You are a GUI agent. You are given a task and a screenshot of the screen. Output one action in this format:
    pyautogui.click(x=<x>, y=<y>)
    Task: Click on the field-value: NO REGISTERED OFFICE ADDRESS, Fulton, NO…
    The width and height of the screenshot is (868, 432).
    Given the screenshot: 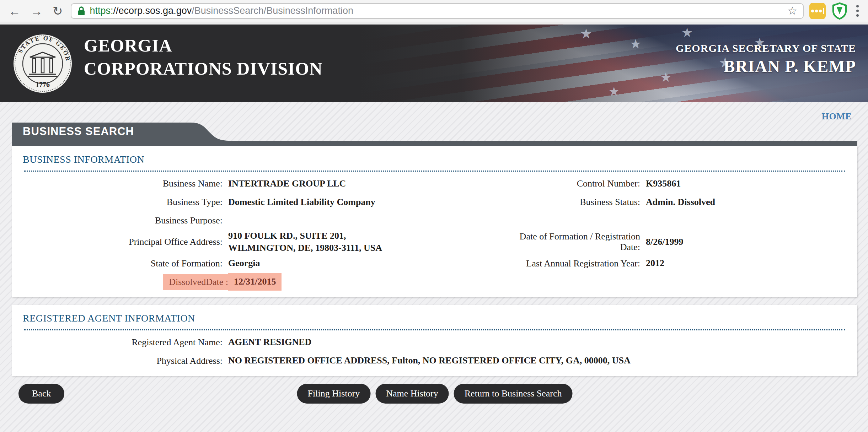 What is the action you would take?
    pyautogui.click(x=537, y=361)
    